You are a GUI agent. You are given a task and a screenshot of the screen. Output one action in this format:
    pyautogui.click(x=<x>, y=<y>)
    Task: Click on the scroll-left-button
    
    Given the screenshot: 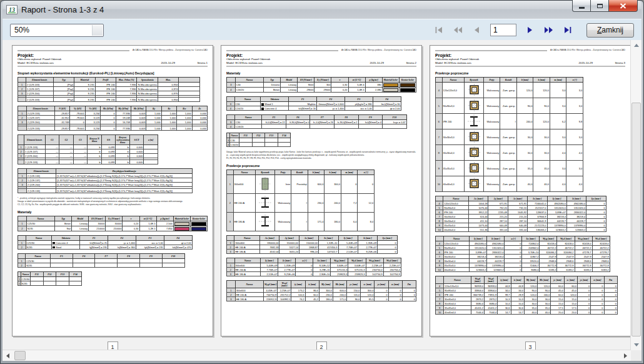 What is the action you would take?
    pyautogui.click(x=8, y=355)
    